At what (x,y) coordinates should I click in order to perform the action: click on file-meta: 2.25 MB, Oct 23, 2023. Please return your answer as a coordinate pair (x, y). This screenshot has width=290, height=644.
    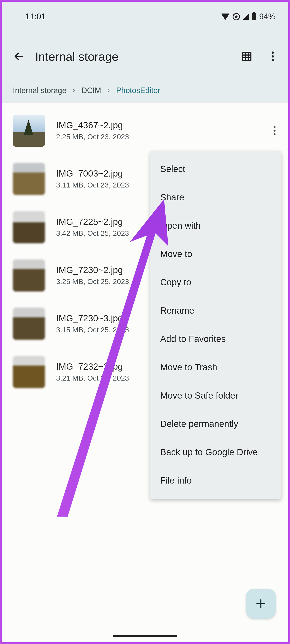
    Looking at the image, I should click on (163, 137).